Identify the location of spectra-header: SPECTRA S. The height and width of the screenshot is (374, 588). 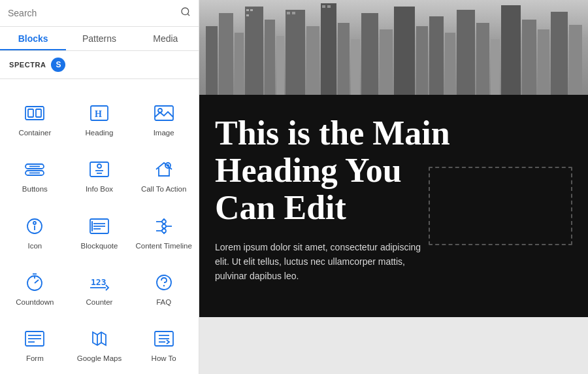
(99, 65).